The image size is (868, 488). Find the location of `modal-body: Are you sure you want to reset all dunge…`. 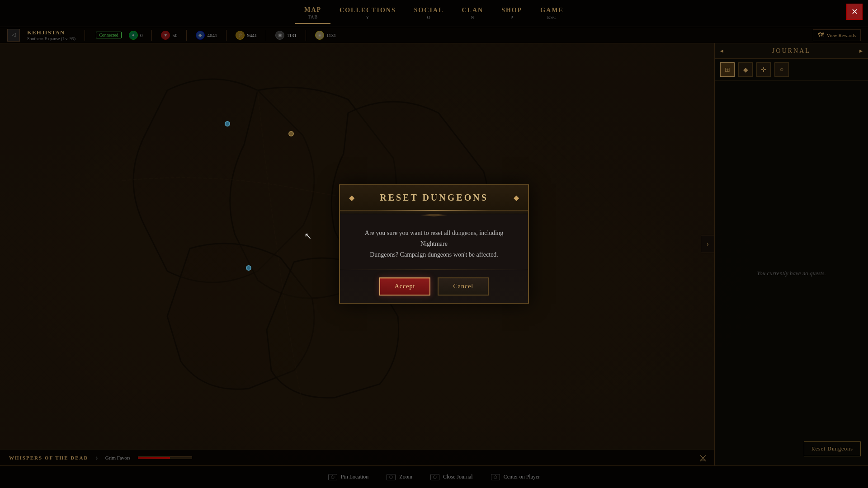

modal-body: Are you sure you want to reset all dunge… is located at coordinates (434, 241).